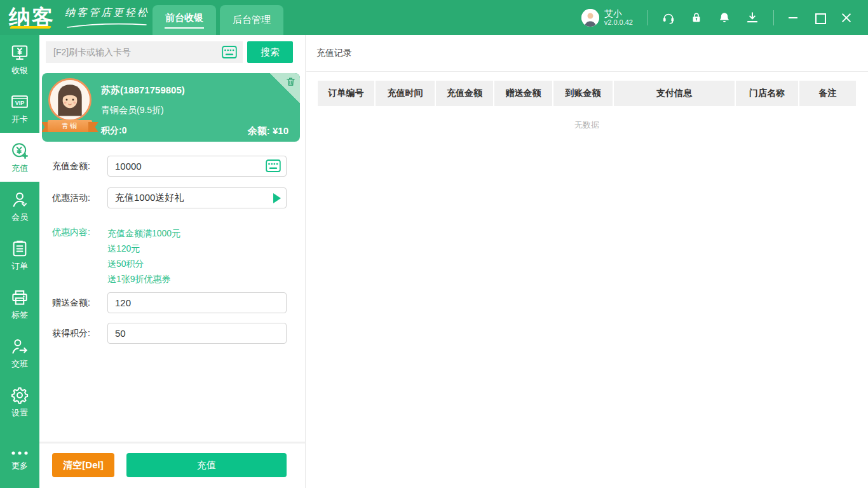  Describe the element at coordinates (172, 442) in the screenshot. I see `footer-divider` at that location.